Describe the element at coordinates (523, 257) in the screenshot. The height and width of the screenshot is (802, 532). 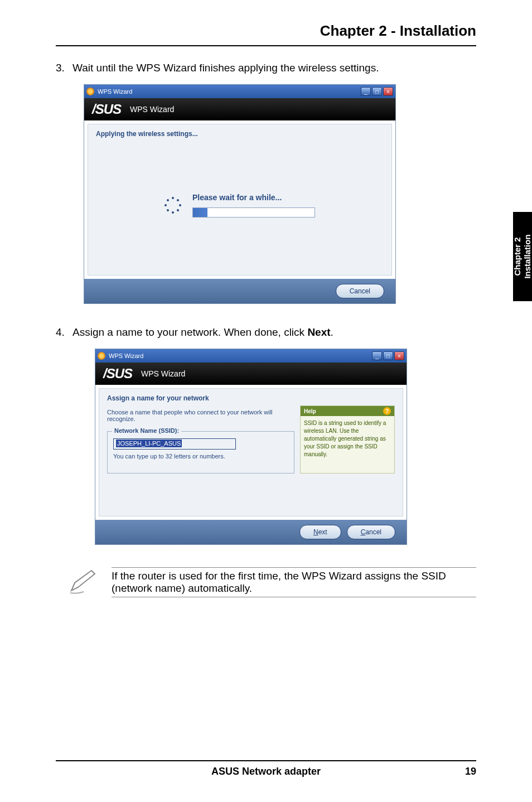
I see `chapter-side-tab: Chapter 2 Installation` at that location.